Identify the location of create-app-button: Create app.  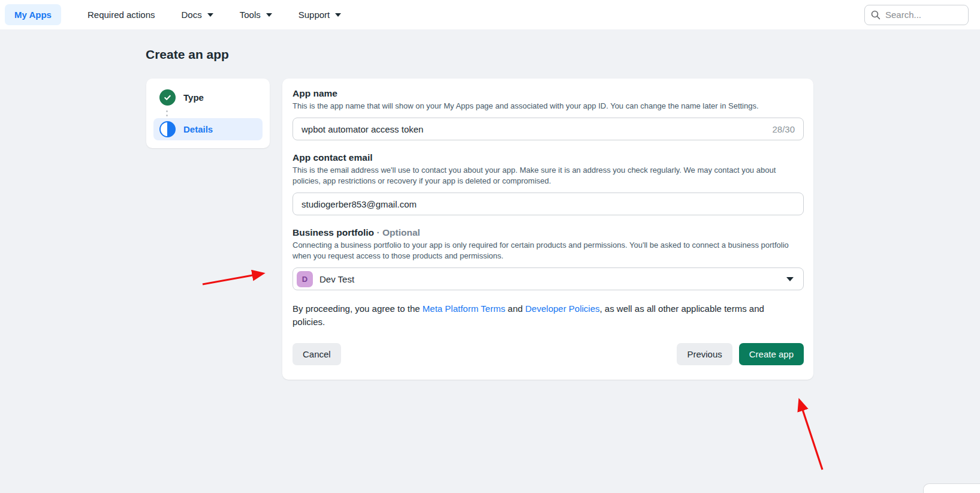
(771, 354).